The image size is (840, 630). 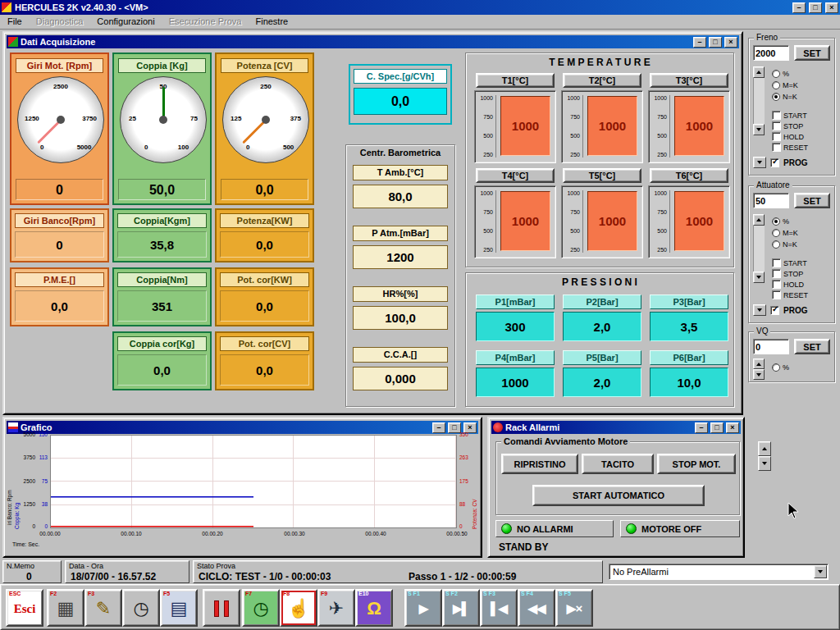 What do you see at coordinates (272, 21) in the screenshot?
I see `menu-finestre: Finestre` at bounding box center [272, 21].